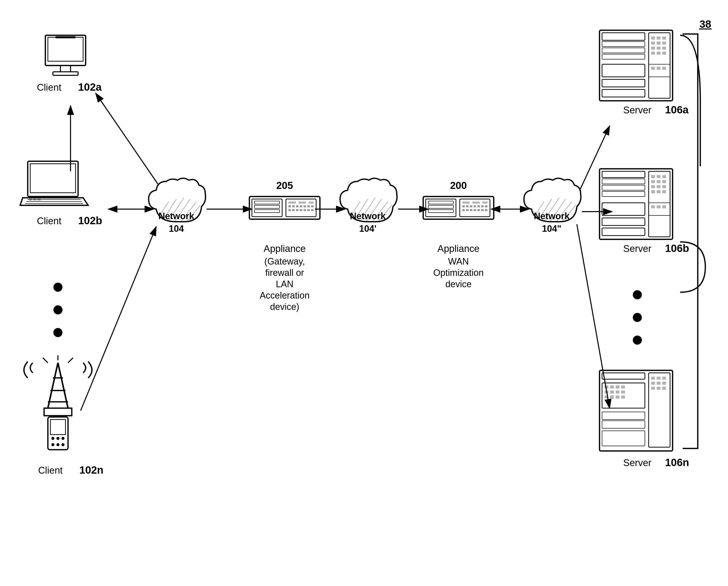  What do you see at coordinates (176, 216) in the screenshot?
I see `network-104-label: Network` at bounding box center [176, 216].